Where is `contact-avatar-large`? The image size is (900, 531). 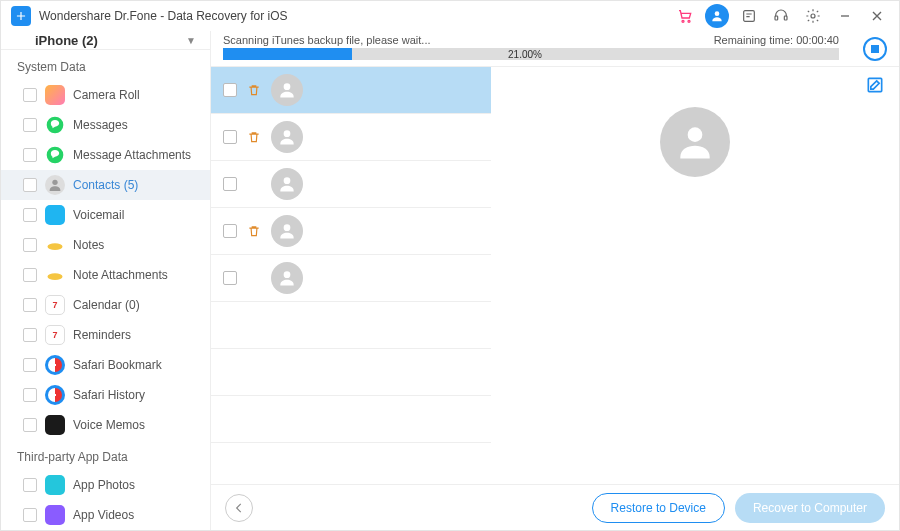
contact-avatar-large is located at coordinates (695, 142).